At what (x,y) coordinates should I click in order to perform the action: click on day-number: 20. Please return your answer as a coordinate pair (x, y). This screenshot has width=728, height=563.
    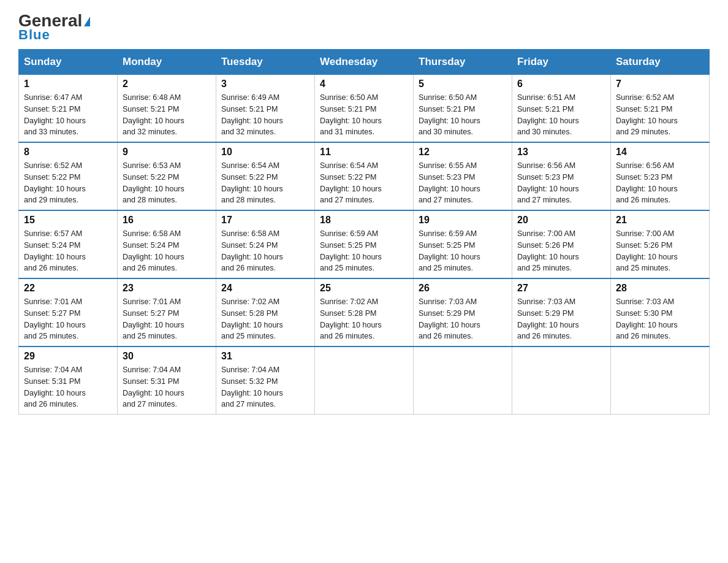
    Looking at the image, I should click on (561, 220).